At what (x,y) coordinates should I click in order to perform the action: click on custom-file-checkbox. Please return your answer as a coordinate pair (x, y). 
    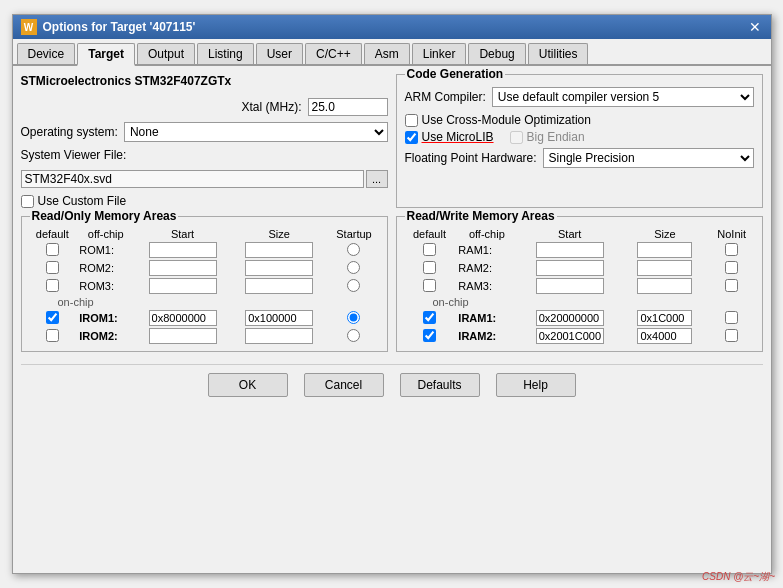
    Looking at the image, I should click on (28, 202).